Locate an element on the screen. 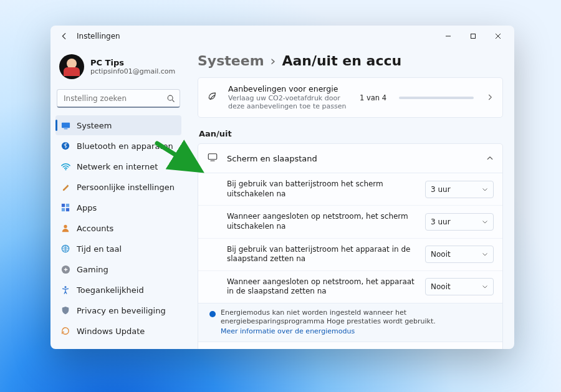 The image size is (561, 392). close-button is located at coordinates (498, 36).